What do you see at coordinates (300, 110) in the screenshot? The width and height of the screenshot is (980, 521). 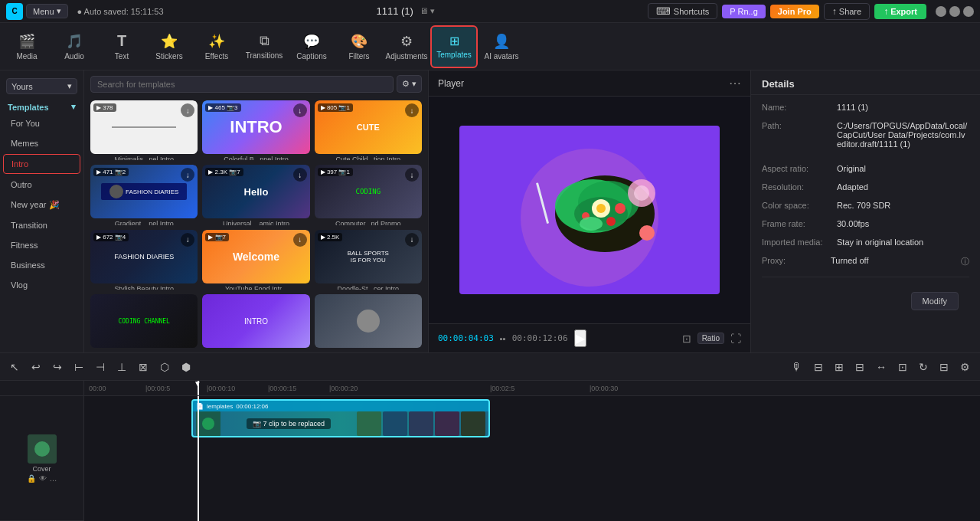 I see `template-download-2: ↓` at bounding box center [300, 110].